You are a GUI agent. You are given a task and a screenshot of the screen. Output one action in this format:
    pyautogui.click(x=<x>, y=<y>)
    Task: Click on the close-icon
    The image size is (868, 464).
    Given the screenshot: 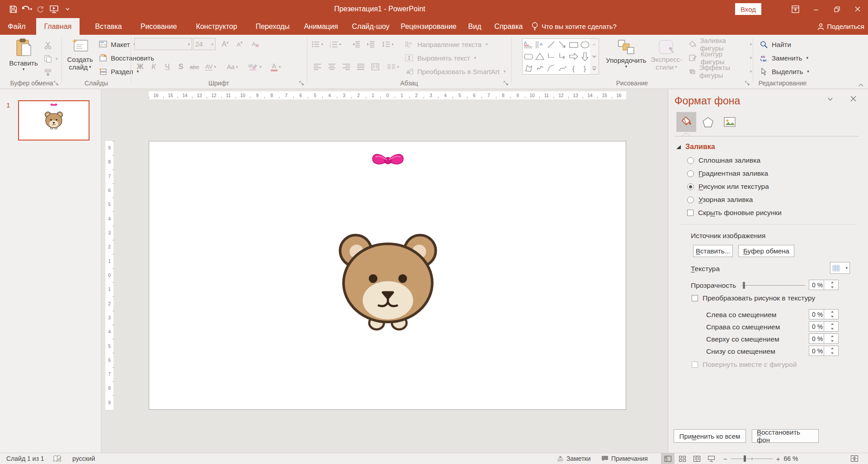 What is the action you would take?
    pyautogui.click(x=858, y=9)
    